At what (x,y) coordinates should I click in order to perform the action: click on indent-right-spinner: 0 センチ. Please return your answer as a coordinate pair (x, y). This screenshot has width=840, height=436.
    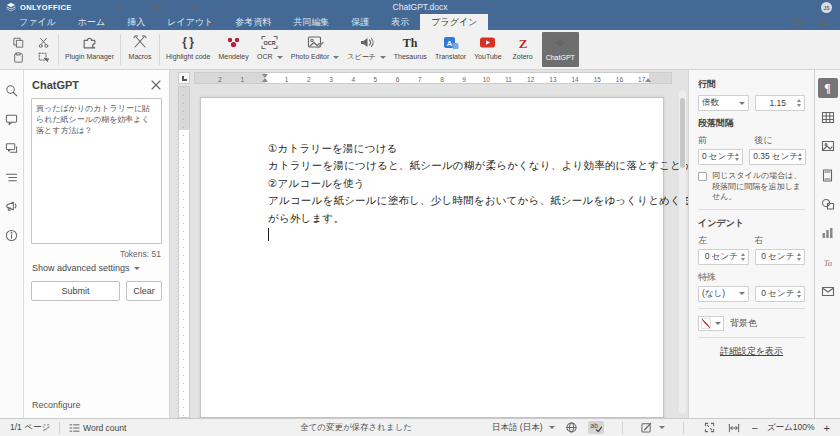
    Looking at the image, I should click on (780, 257).